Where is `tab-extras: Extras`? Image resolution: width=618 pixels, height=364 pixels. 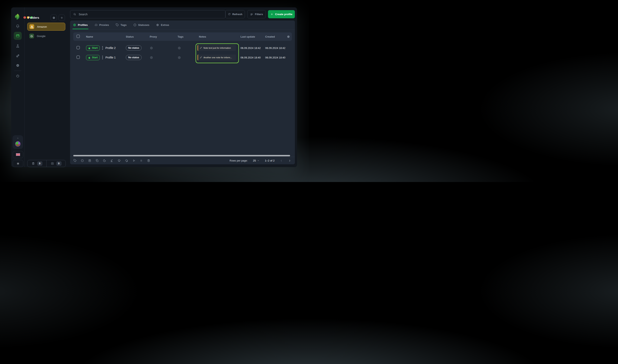
tab-extras: Extras is located at coordinates (163, 25).